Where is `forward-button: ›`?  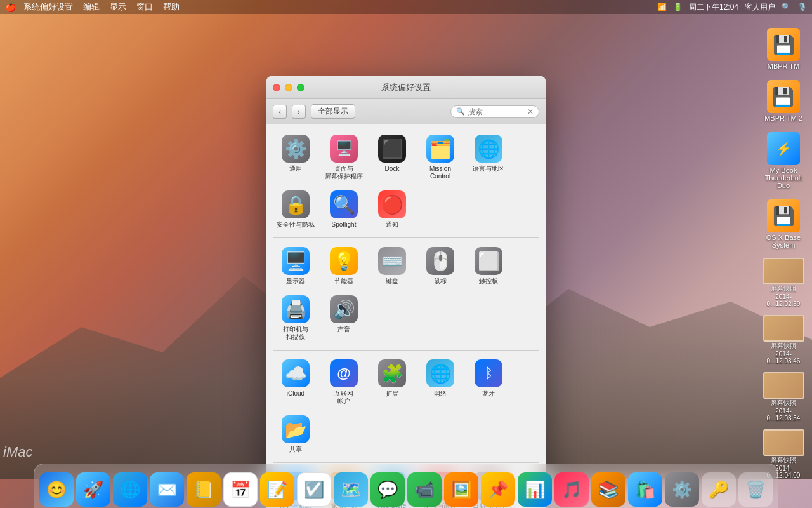
forward-button: › is located at coordinates (299, 112).